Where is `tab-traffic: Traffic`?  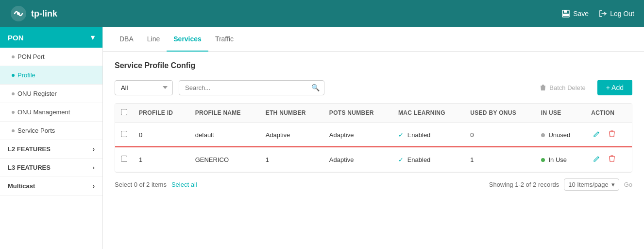 tab-traffic: Traffic is located at coordinates (224, 39).